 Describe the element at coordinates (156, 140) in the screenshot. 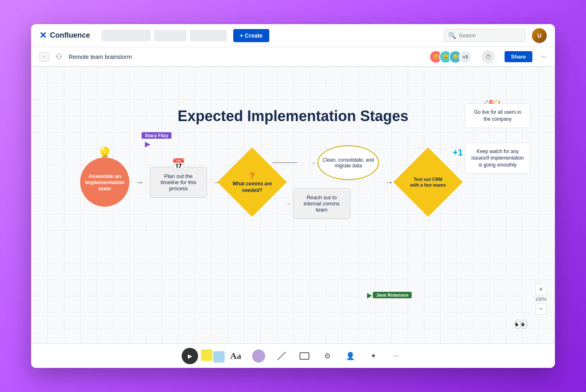

I see `cursor-stacy: Stacy Fitzy ▶` at that location.